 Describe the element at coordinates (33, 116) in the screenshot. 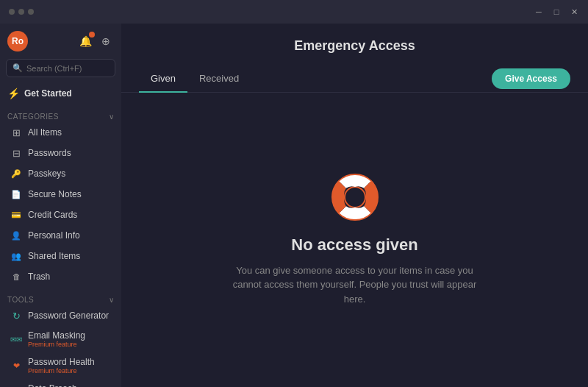

I see `categories-label: Categories` at that location.